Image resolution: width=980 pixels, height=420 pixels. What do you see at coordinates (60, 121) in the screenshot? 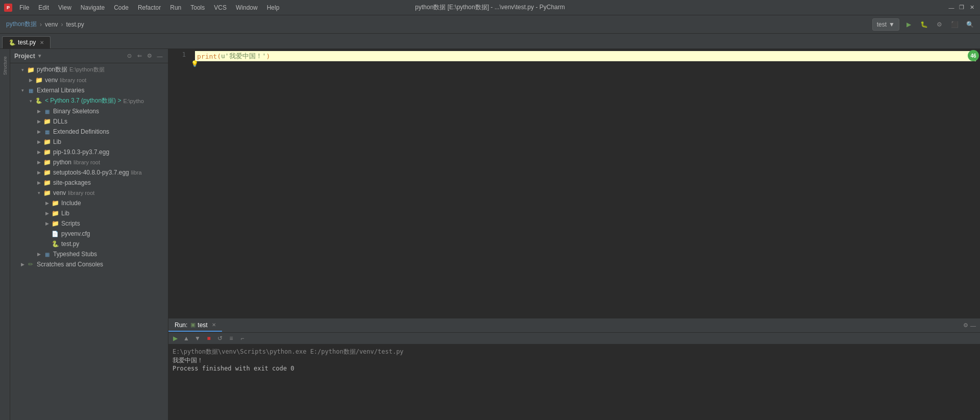
I see `dlls-label: DLLs` at bounding box center [60, 121].